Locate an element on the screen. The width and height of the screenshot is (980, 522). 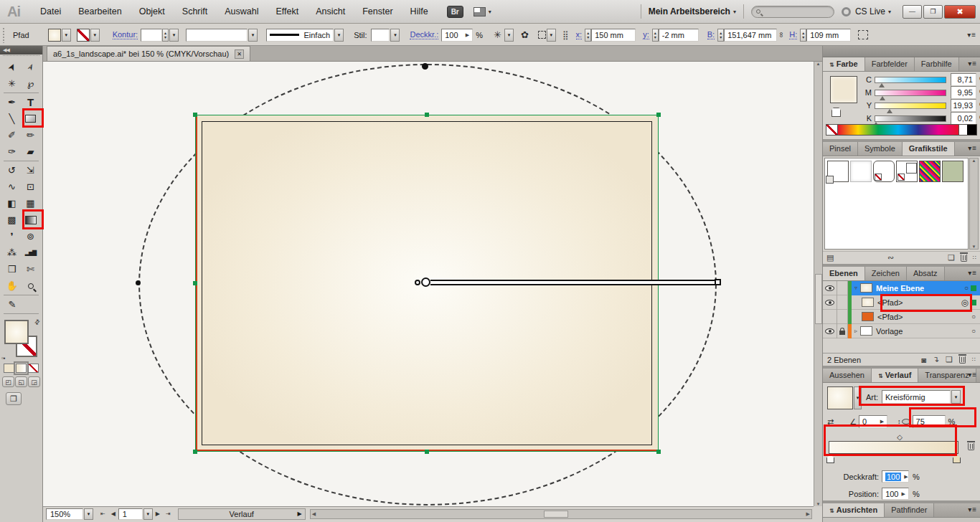
style-thumb-blank is located at coordinates (861, 171).